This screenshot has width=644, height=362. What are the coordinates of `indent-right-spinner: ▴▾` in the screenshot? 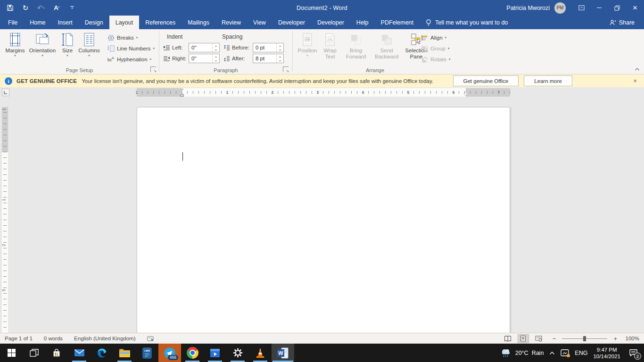 It's located at (216, 58).